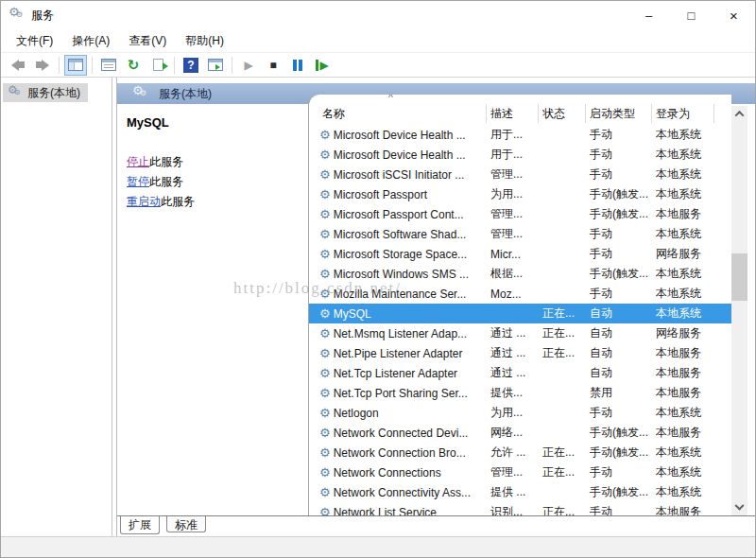 The height and width of the screenshot is (558, 756). What do you see at coordinates (520, 195) in the screenshot?
I see `service-row: ⚙Microsoft Passport 为用... 手动(触发... 本地系统` at bounding box center [520, 195].